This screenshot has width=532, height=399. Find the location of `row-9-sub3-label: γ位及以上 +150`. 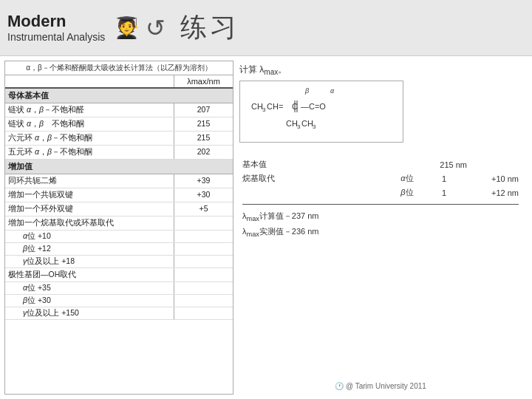

row-9-sub3-label: γ位及以上 +150 is located at coordinates (89, 313).